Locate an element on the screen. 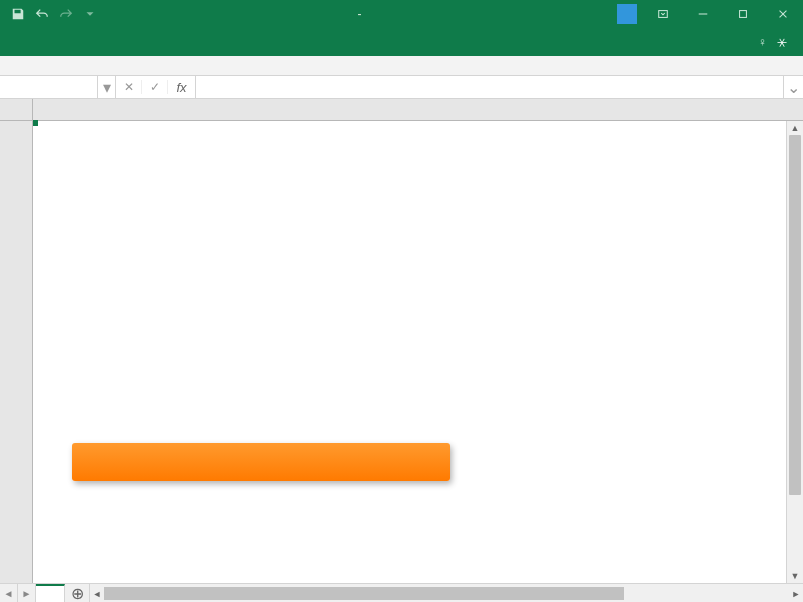  horizontal-scrollbar: ◄ ► is located at coordinates (446, 593).